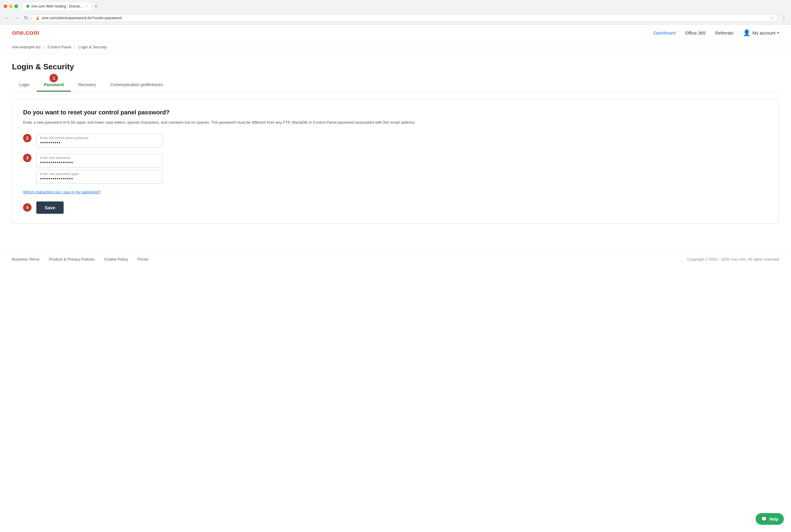 This screenshot has width=791, height=532. What do you see at coordinates (116, 259) in the screenshot?
I see `footer-cookie-policy: Cookie Policy` at bounding box center [116, 259].